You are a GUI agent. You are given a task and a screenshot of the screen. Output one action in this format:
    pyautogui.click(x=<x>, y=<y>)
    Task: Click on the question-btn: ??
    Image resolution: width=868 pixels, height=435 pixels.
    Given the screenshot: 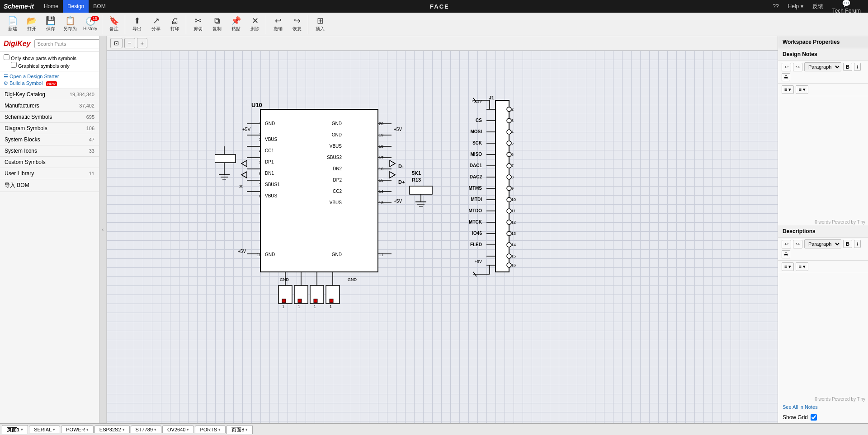 What is the action you would take?
    pyautogui.click(x=776, y=6)
    